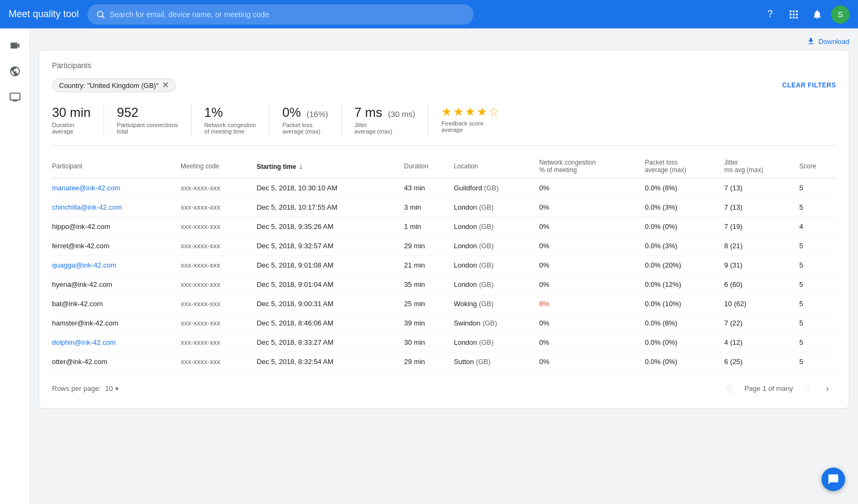  What do you see at coordinates (15, 46) in the screenshot?
I see `sidebar-item-video` at bounding box center [15, 46].